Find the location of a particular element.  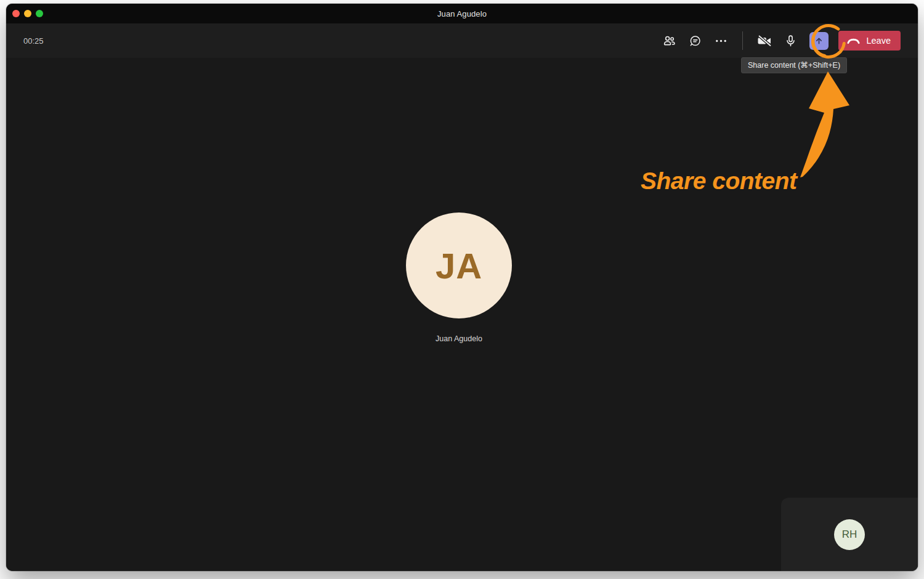

share-content-button is located at coordinates (819, 41).